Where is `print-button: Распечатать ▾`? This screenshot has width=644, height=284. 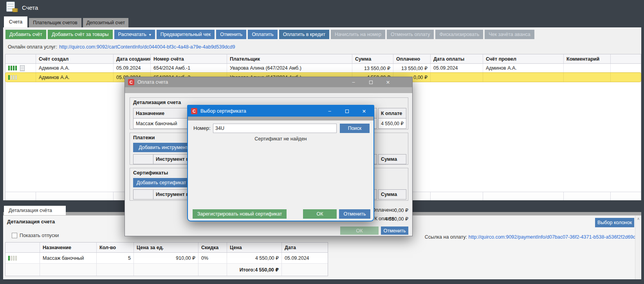 print-button: Распечатать ▾ is located at coordinates (135, 34).